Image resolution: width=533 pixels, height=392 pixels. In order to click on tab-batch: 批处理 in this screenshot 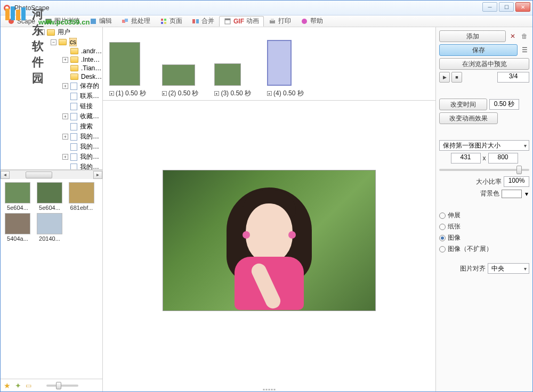, I will do `click(136, 21)`.